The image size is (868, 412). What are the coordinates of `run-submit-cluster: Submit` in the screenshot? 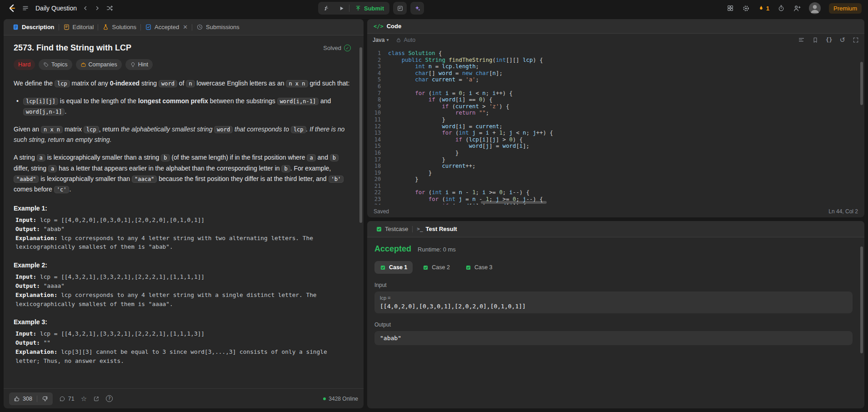 It's located at (371, 8).